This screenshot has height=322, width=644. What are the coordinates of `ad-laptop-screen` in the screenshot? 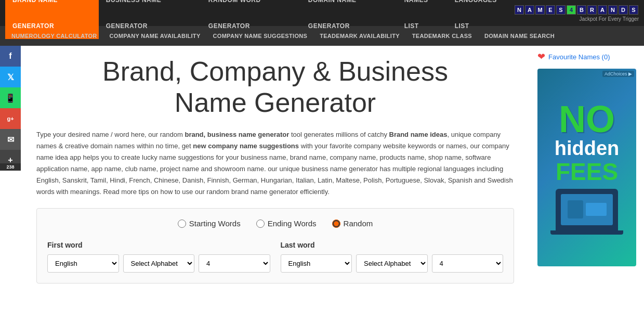 It's located at (587, 210).